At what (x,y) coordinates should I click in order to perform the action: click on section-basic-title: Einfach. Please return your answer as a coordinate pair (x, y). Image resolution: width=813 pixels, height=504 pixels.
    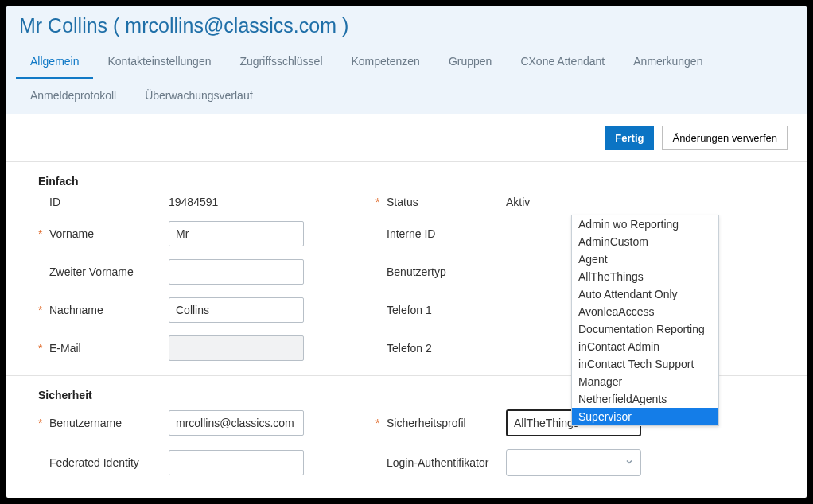
    Looking at the image, I should click on (413, 179).